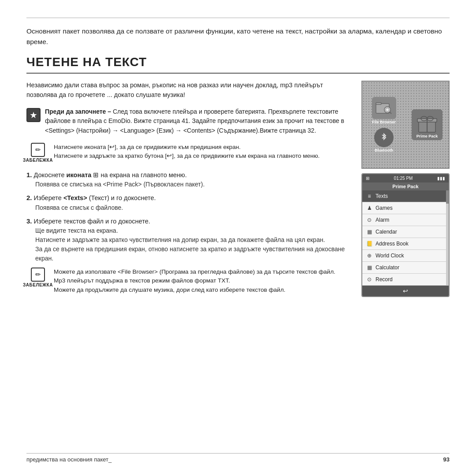 Image resolution: width=476 pixels, height=476 pixels. What do you see at coordinates (33, 115) in the screenshot?
I see `star-icon: ★` at bounding box center [33, 115].